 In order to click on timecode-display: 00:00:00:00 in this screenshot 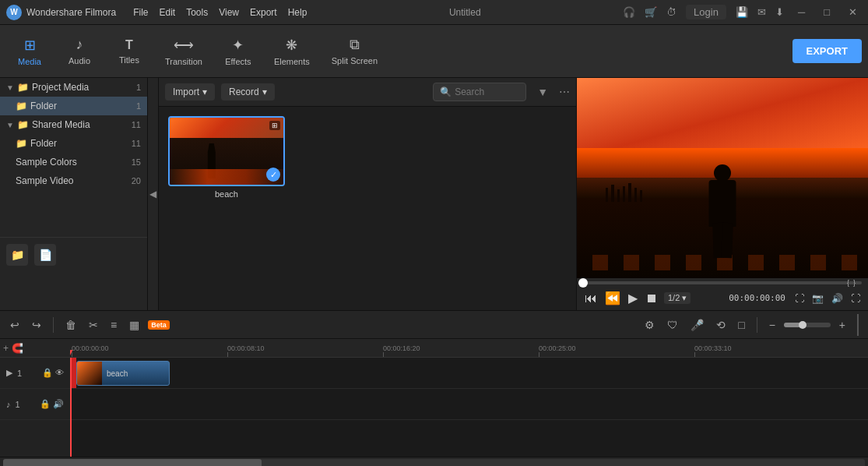, I will do `click(757, 298)`.